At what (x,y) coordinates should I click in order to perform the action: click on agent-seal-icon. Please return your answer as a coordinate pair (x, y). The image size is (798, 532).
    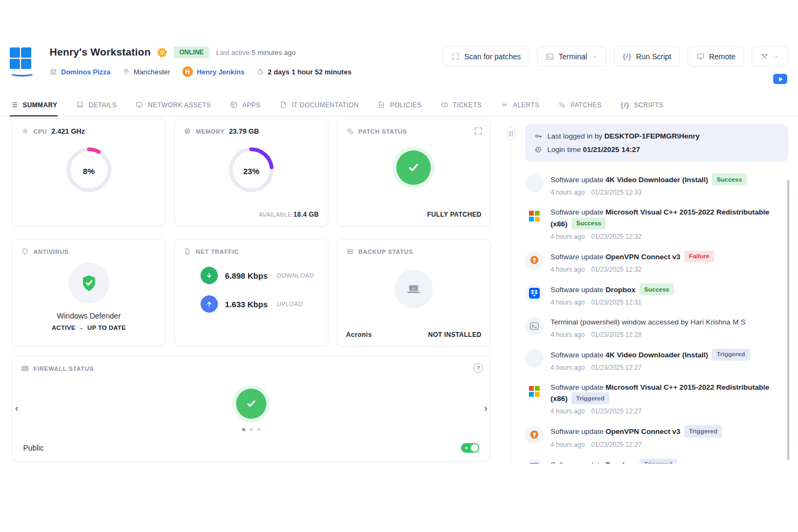
    Looking at the image, I should click on (162, 53).